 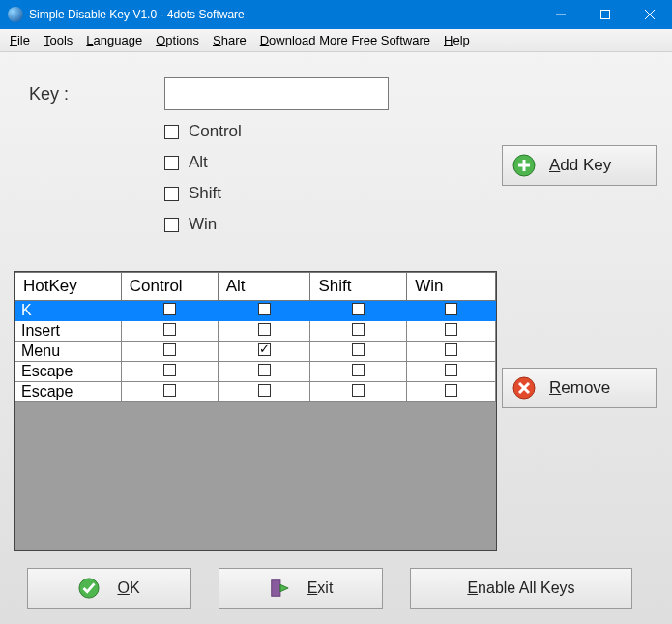 I want to click on menu-options: Options, so click(x=178, y=41).